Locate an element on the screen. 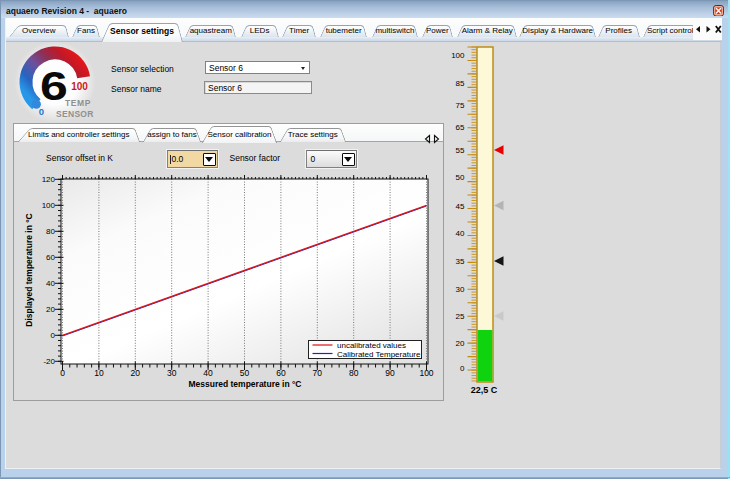  svg-text: -20 is located at coordinates (49, 362).